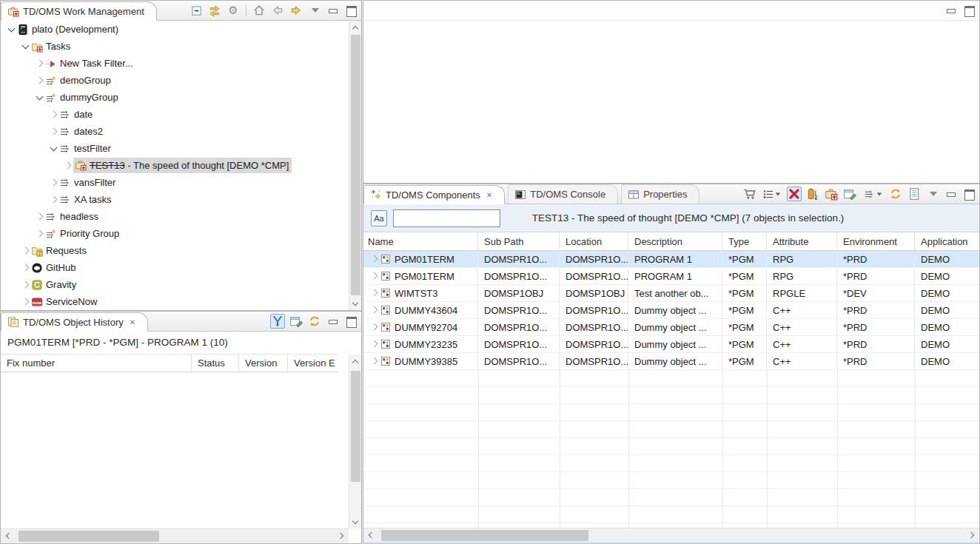 This screenshot has height=544, width=980. I want to click on column-header-sub-path: Sub Path, so click(519, 241).